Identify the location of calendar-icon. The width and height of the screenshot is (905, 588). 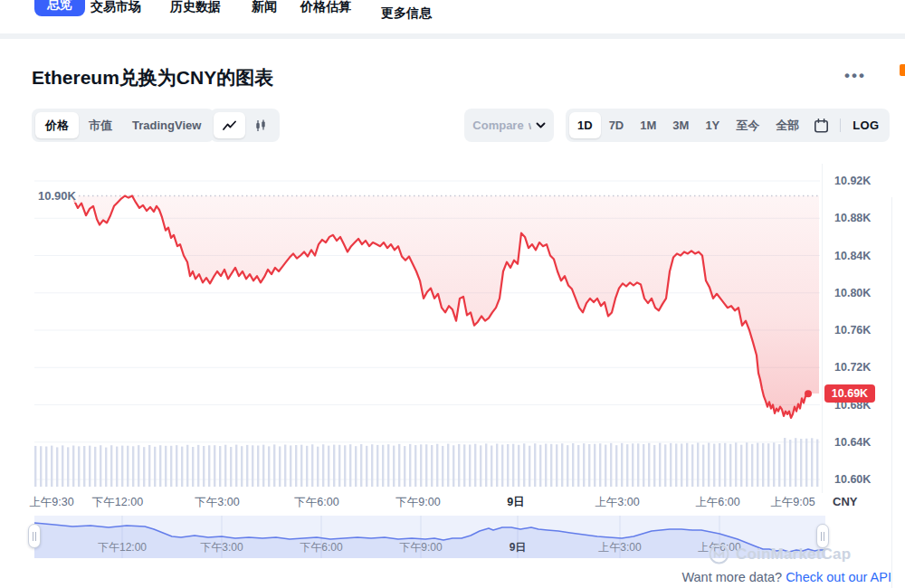
(822, 126).